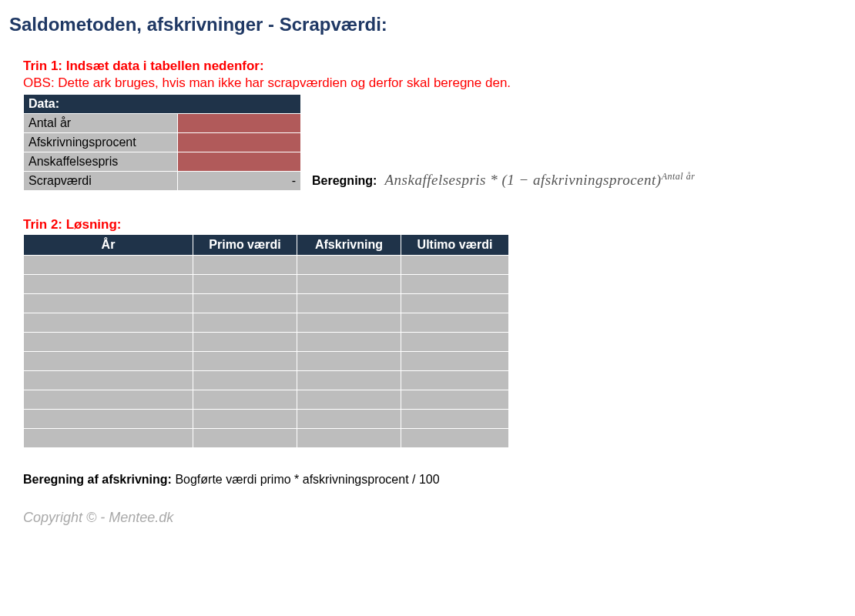 The image size is (855, 616). What do you see at coordinates (435, 225) in the screenshot?
I see `step2-heading: Trin 2: Løsning:` at bounding box center [435, 225].